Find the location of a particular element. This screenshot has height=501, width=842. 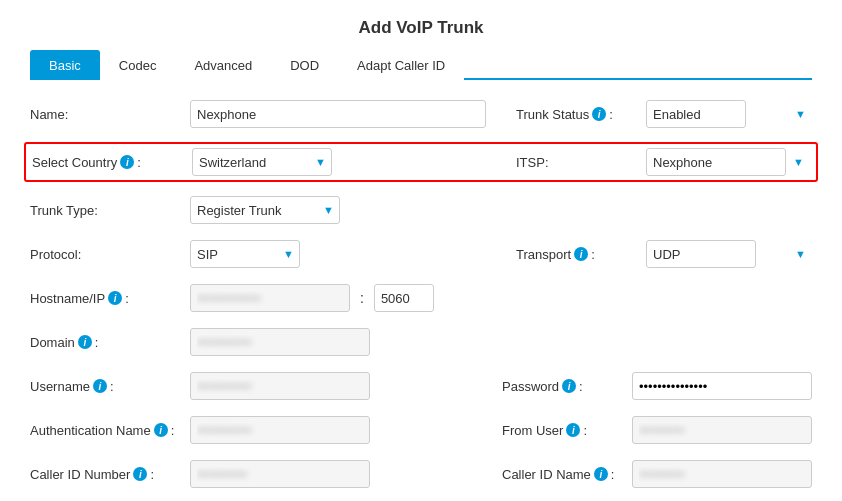

row-caller-id: Caller ID Number i : Caller ID Name i : is located at coordinates (421, 474).